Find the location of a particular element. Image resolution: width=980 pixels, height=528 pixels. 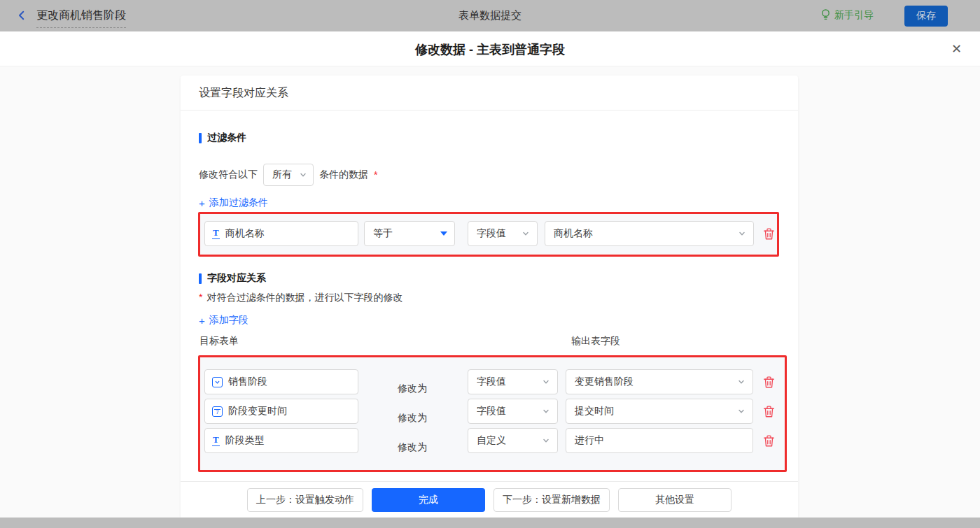

done-button: 完成 is located at coordinates (428, 500).